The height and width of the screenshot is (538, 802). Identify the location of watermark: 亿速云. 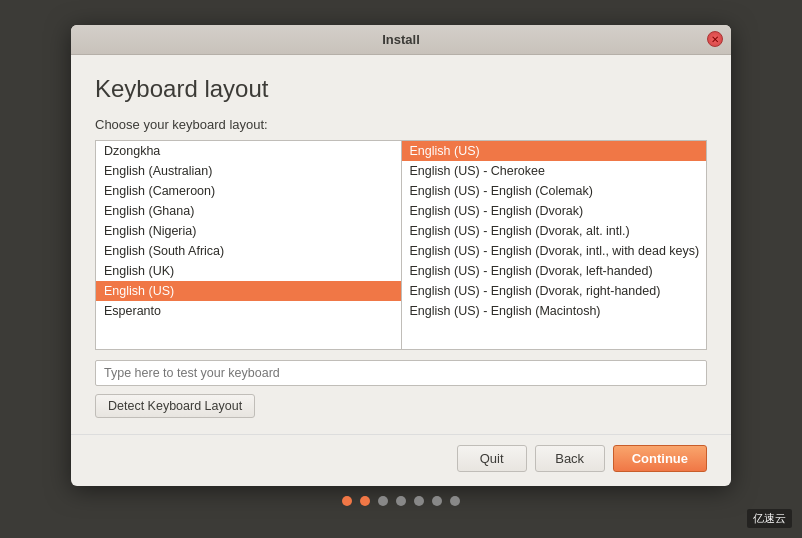
(770, 518).